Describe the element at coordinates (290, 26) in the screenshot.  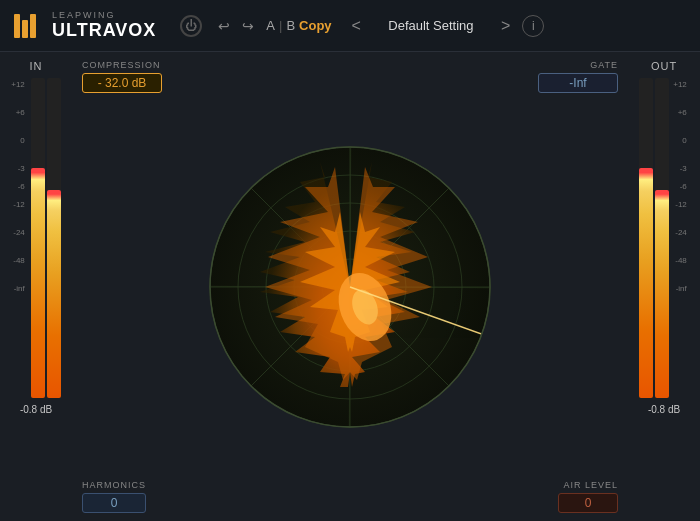
I see `ab-b-label: B` at that location.